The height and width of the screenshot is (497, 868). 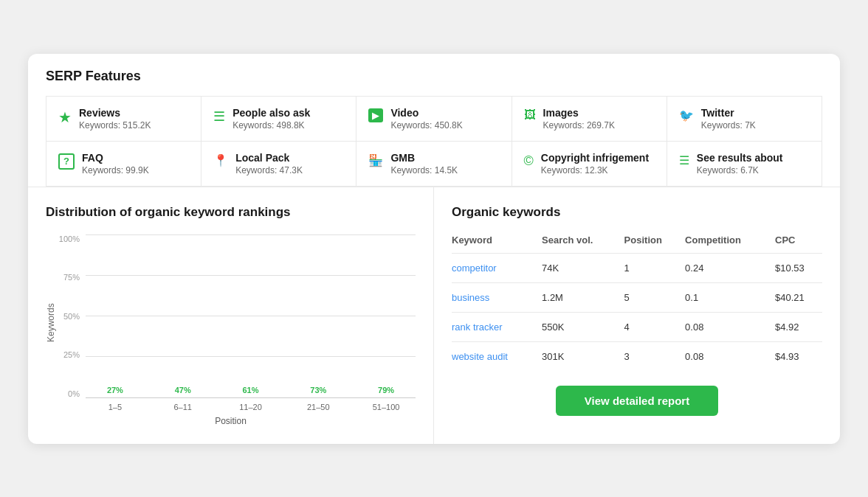 I want to click on serp-feature-keywords: Keywords: 47.3K, so click(x=269, y=170).